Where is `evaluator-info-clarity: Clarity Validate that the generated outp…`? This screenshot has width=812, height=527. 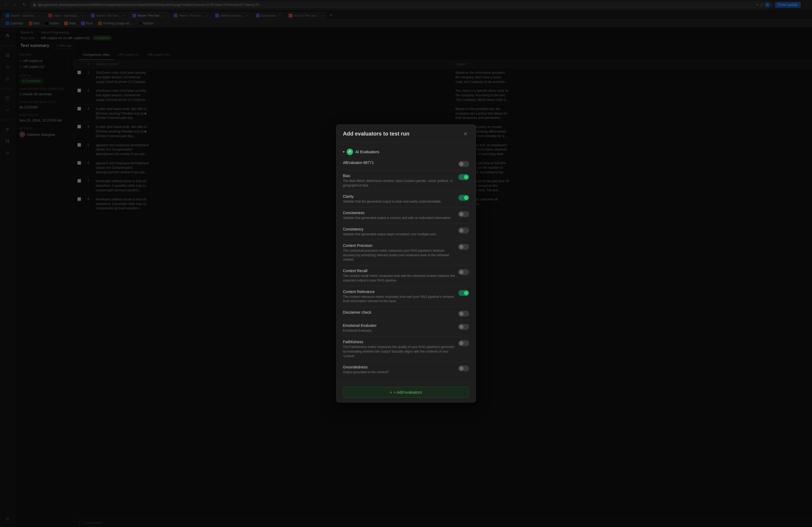 evaluator-info-clarity: Clarity Validate that the generated outp… is located at coordinates (399, 199).